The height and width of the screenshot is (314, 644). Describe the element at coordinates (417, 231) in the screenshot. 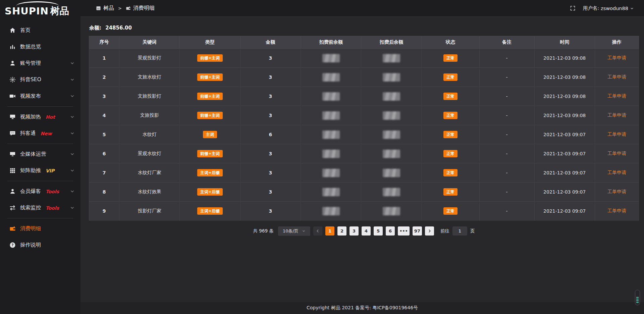

I see `page-button-97: 97` at that location.